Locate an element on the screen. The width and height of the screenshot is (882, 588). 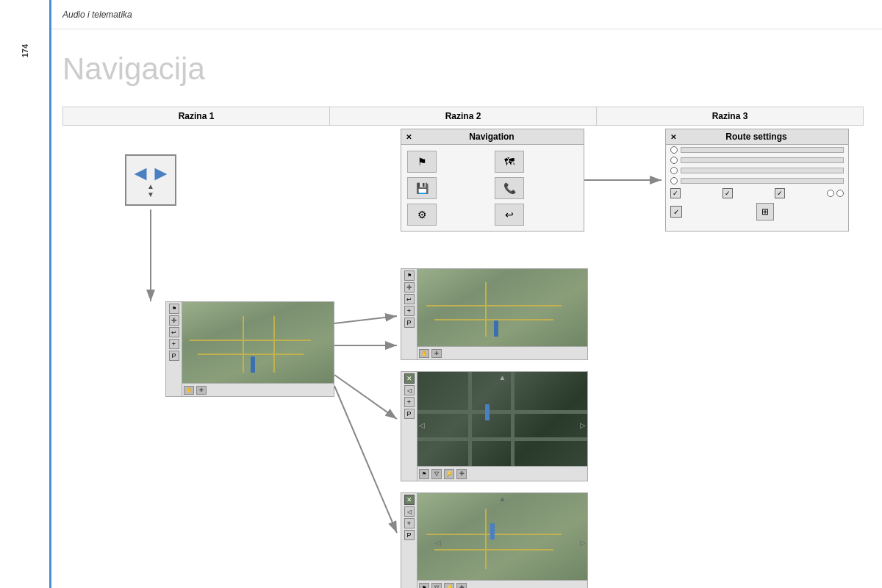
persp1-icon-move: ✛ is located at coordinates (409, 287).